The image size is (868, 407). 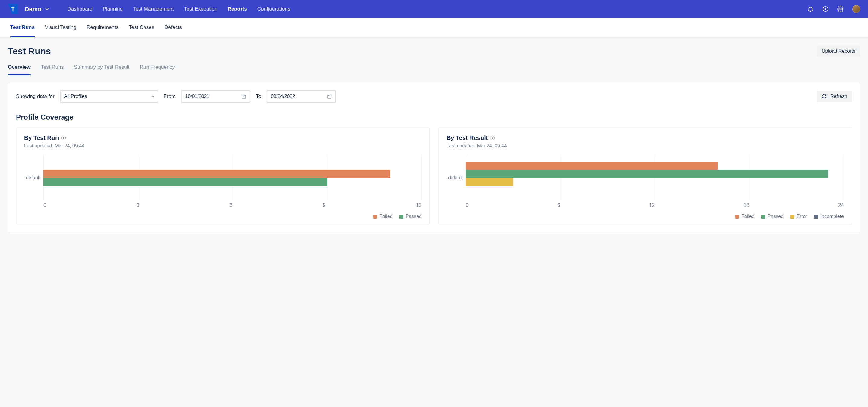 I want to click on subtab-requirements: Requirements, so click(x=102, y=28).